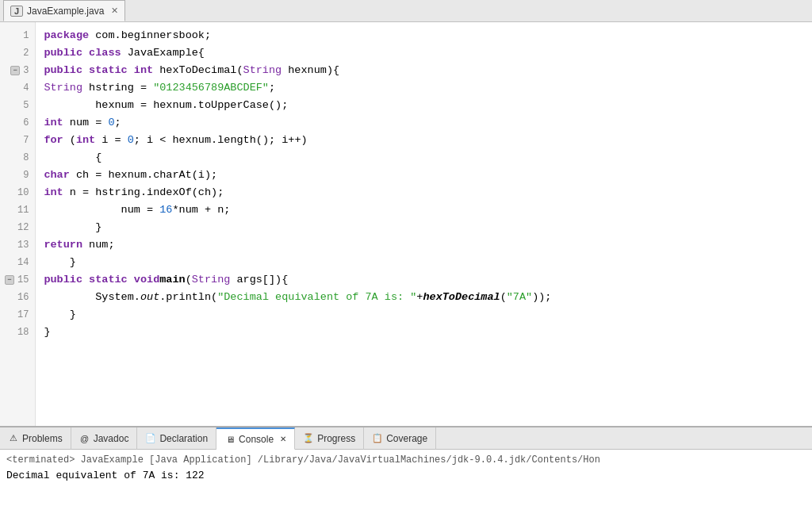 This screenshot has width=812, height=529. I want to click on code-line-2: public class JavaExample{, so click(423, 53).